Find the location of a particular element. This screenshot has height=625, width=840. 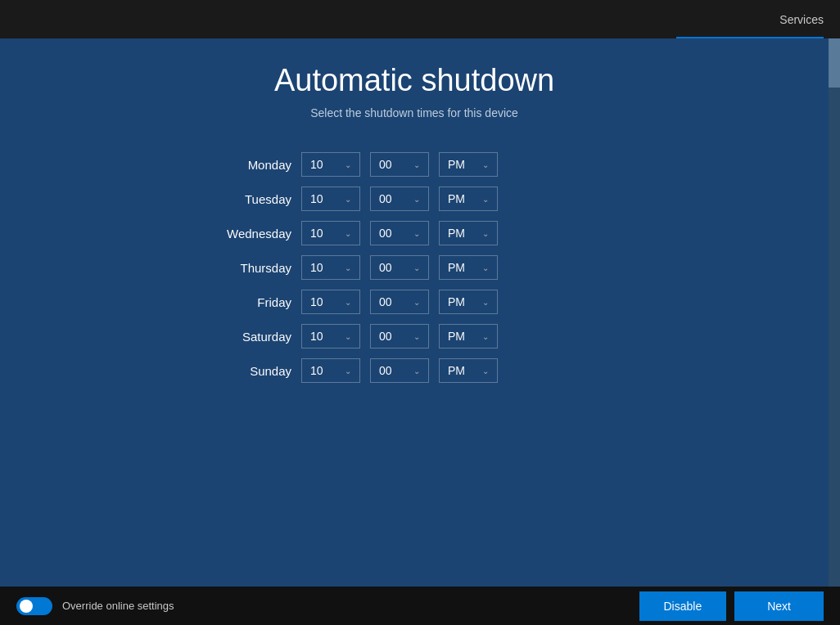

hour-select-friday: 10 ⌄ is located at coordinates (331, 302).